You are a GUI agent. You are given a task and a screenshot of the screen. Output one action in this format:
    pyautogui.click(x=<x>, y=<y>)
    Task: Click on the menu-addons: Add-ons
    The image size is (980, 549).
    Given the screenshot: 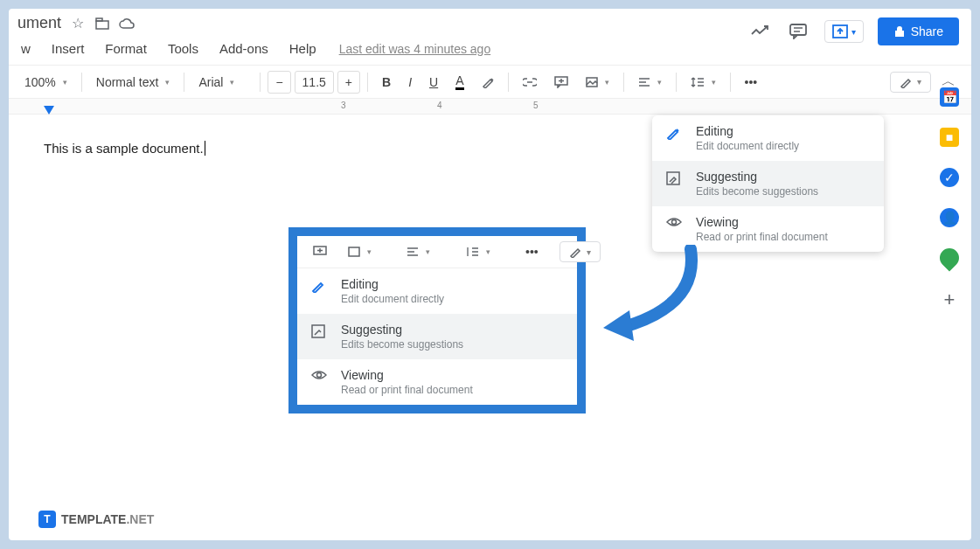 What is the action you would take?
    pyautogui.click(x=244, y=49)
    